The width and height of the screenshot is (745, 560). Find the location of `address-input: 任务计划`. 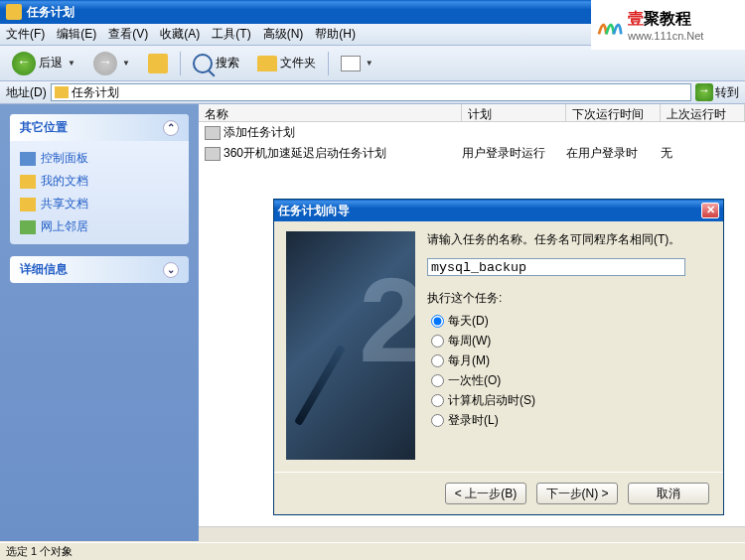

address-input: 任务计划 is located at coordinates (372, 92).